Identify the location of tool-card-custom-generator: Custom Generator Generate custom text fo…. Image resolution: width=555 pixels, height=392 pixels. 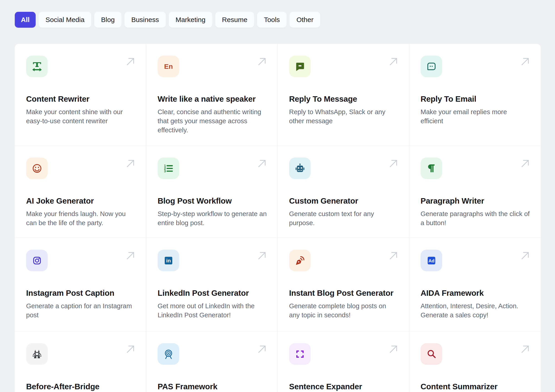
(343, 192).